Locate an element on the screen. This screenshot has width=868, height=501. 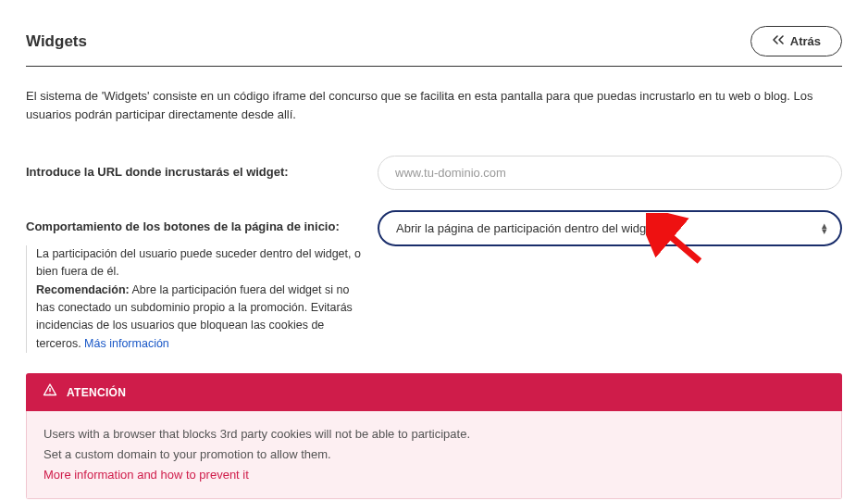
helper-line-1: La participación del usuario puede suced… is located at coordinates (198, 263).